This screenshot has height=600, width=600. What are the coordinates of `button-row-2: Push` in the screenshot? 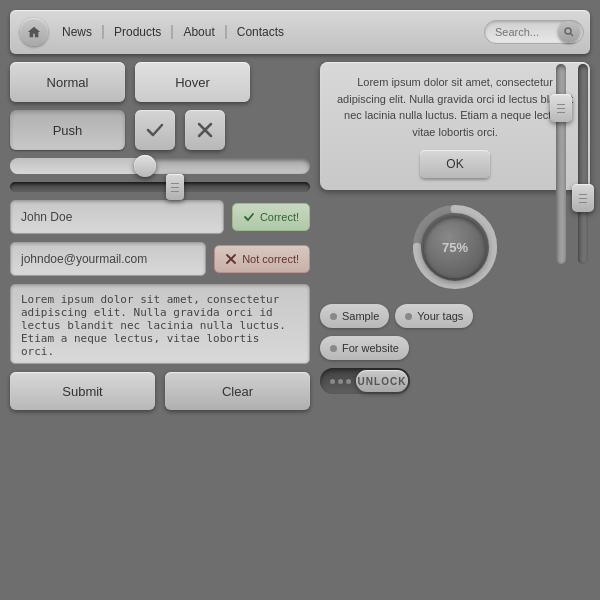 It's located at (160, 130).